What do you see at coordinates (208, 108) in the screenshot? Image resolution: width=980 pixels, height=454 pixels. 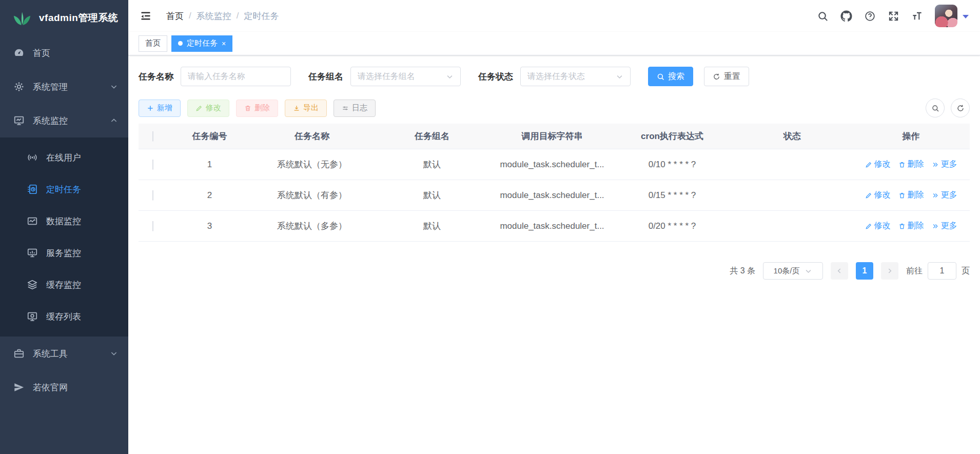 I see `edit-button: 修改` at bounding box center [208, 108].